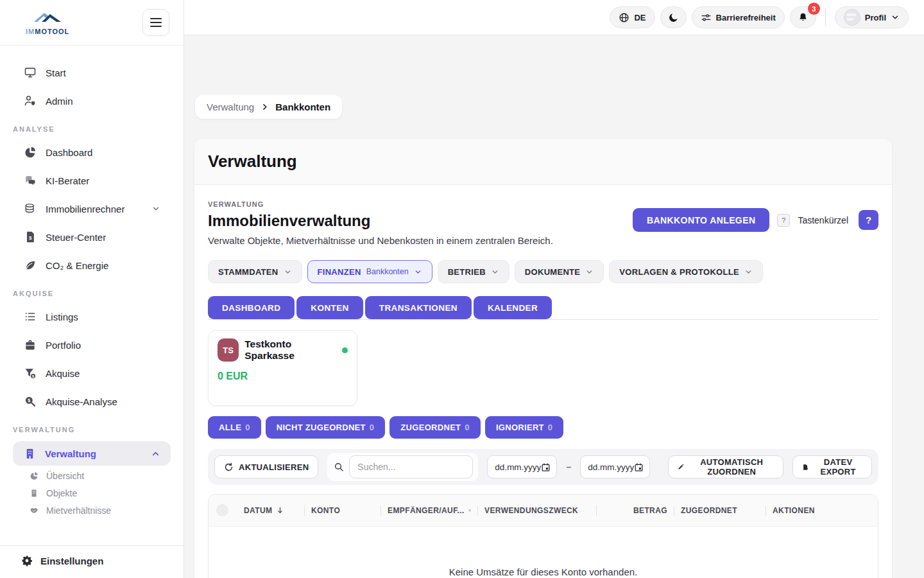 The width and height of the screenshot is (924, 578). What do you see at coordinates (92, 265) in the screenshot?
I see `sidebar-item-co2-energie: CO₂ & Energie` at bounding box center [92, 265].